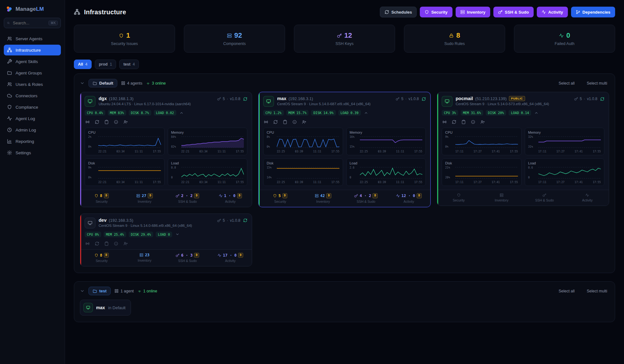 The width and height of the screenshot is (624, 364). What do you see at coordinates (323, 198) in the screenshot?
I see `footer-inventory: 42D Inventory` at bounding box center [323, 198].